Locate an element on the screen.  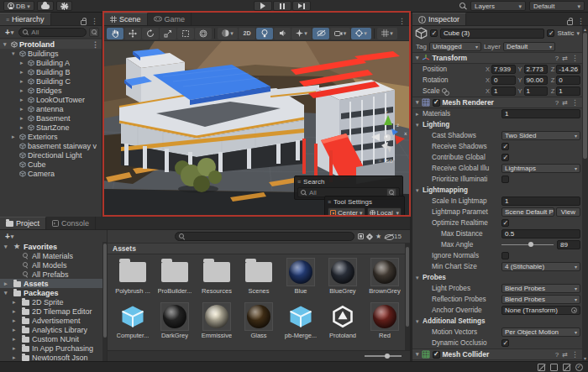
project-tree-item: ★ Advertisement is located at coordinates (54, 321).